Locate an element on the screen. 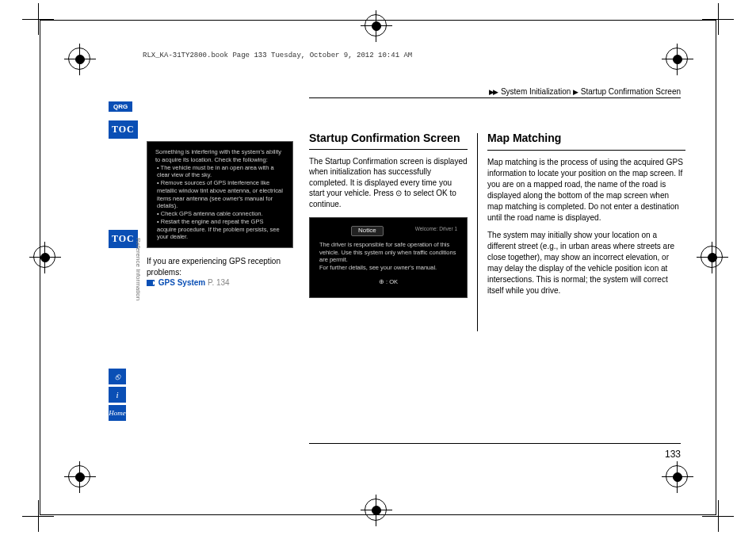  notice-screenshot: Notice Welcome: Driver 1 The driver is r… is located at coordinates (388, 257).